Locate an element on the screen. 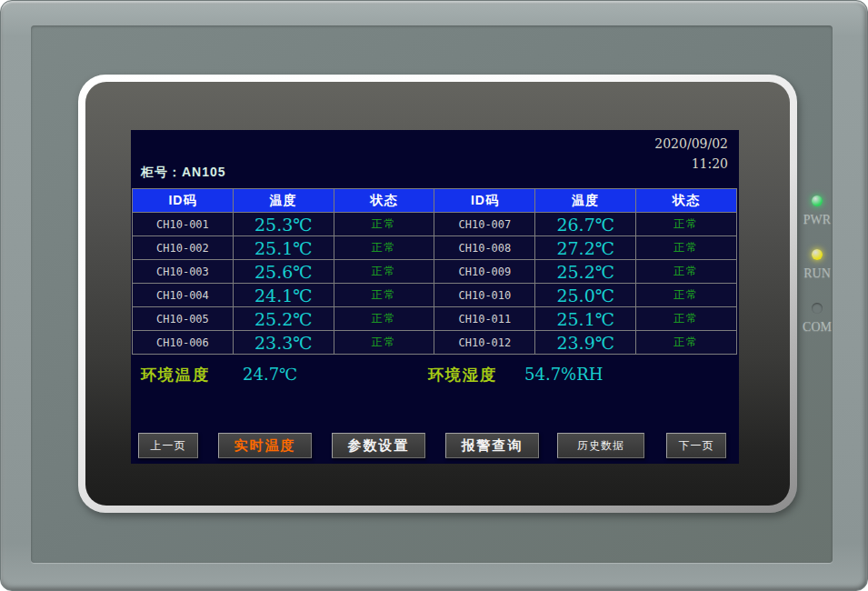 Image resolution: width=868 pixels, height=591 pixels. cell-id: CH10-010 is located at coordinates (485, 296).